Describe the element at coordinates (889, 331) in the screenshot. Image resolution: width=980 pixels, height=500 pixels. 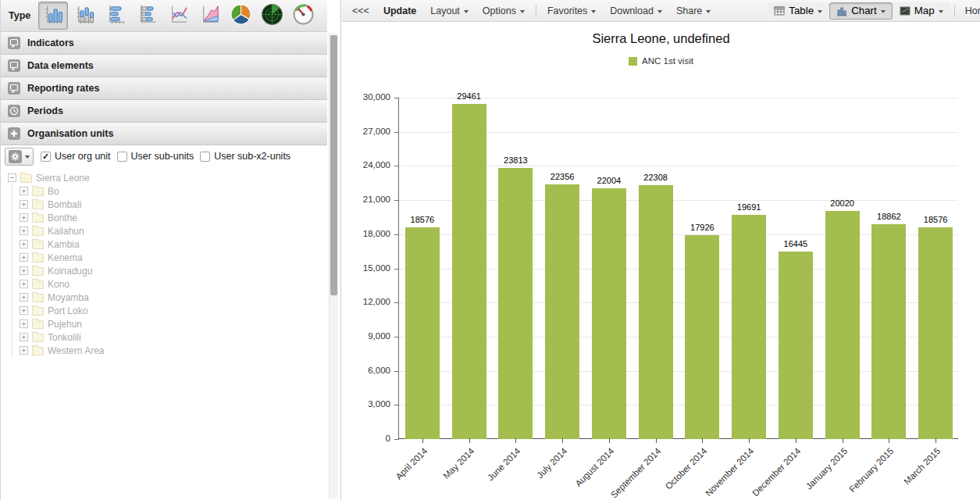
I see `bar-february-2015` at that location.